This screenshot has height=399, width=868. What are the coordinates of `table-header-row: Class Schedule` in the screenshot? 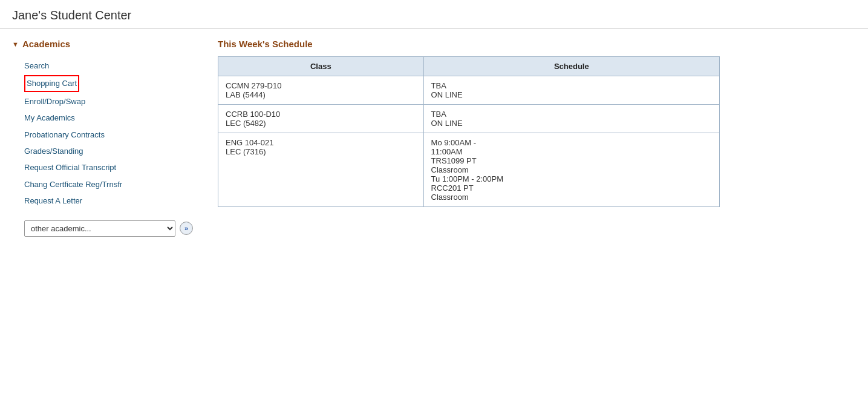 It's located at (469, 67).